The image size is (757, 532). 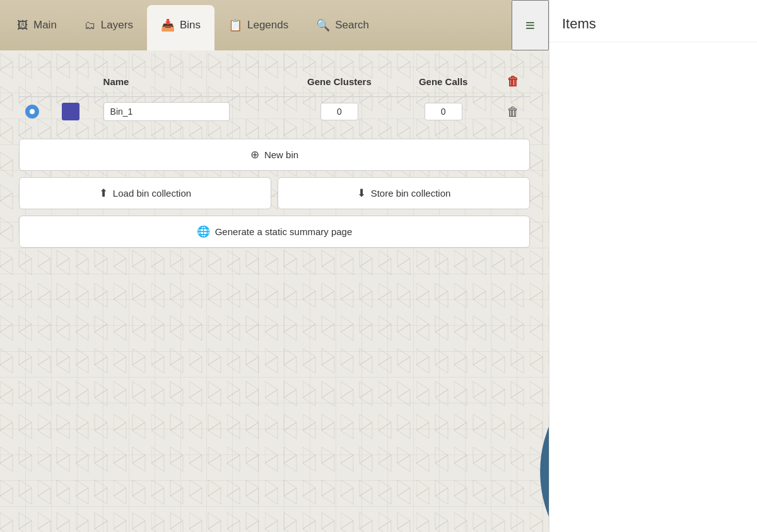 What do you see at coordinates (192, 83) in the screenshot?
I see `header-name: Name` at bounding box center [192, 83].